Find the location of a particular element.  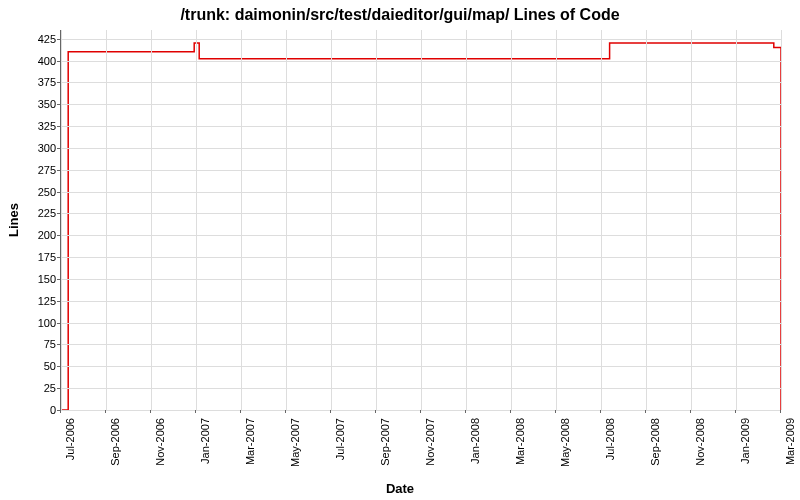

y-tick-label: 75 is located at coordinates (36, 344).